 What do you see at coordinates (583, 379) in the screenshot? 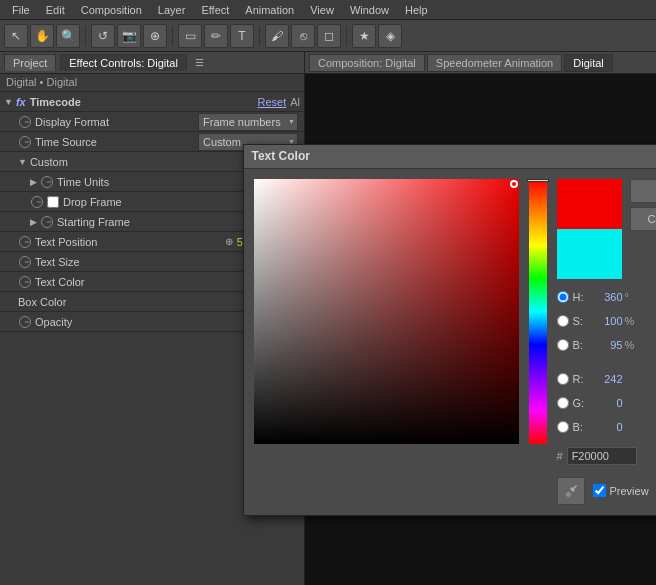
I see `rgb-r-label: R:` at bounding box center [583, 379].